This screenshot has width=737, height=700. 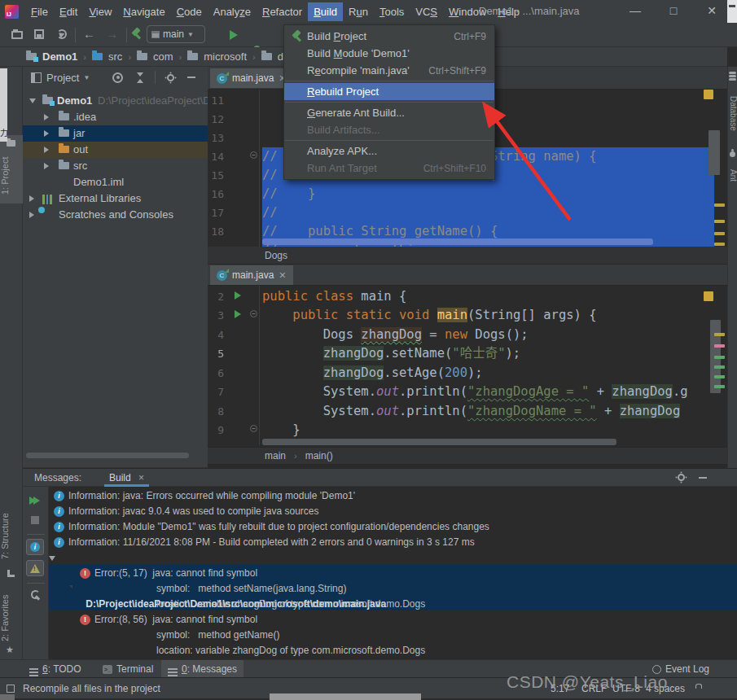 What do you see at coordinates (116, 133) in the screenshot?
I see `tree-row-jar: jar` at bounding box center [116, 133].